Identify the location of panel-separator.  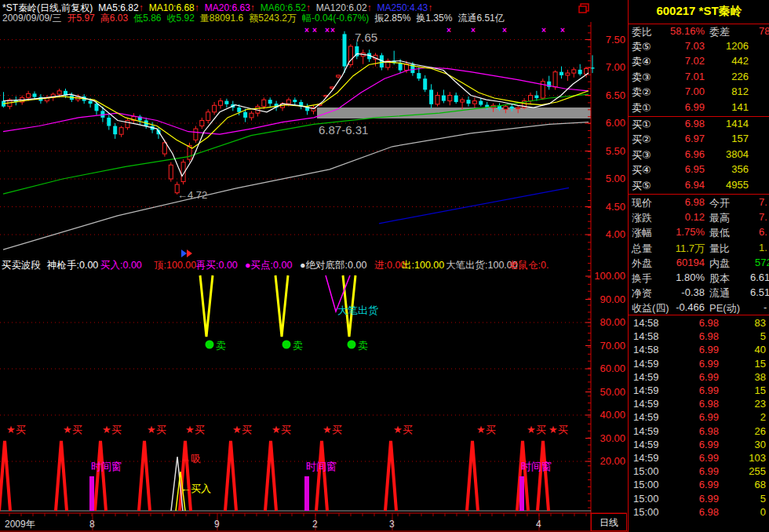
(698, 195).